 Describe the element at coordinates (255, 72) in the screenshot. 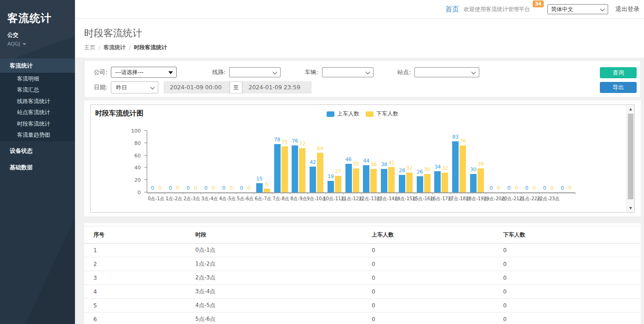

I see `line-select` at that location.